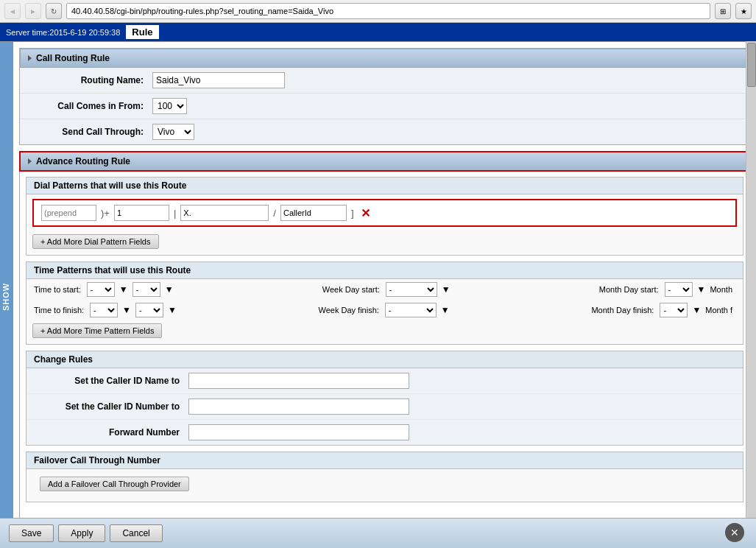  What do you see at coordinates (679, 289) in the screenshot?
I see `month-day-start-select: -12` at bounding box center [679, 289].